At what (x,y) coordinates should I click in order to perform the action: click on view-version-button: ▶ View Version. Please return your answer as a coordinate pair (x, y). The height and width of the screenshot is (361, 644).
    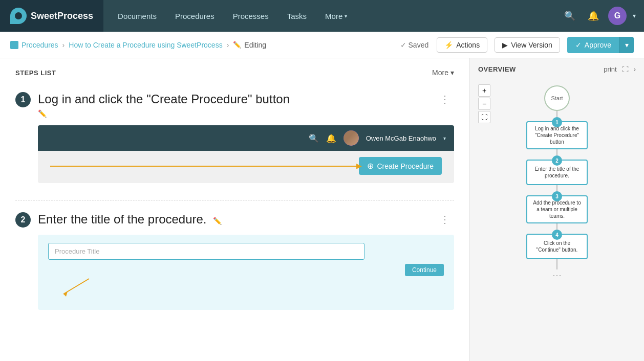
    Looking at the image, I should click on (527, 45).